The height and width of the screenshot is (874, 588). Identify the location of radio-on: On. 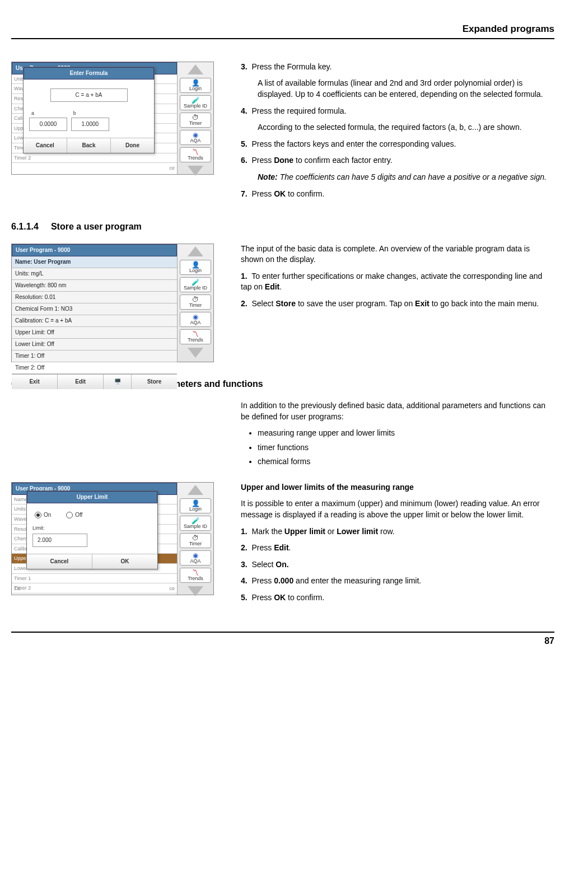
(43, 515).